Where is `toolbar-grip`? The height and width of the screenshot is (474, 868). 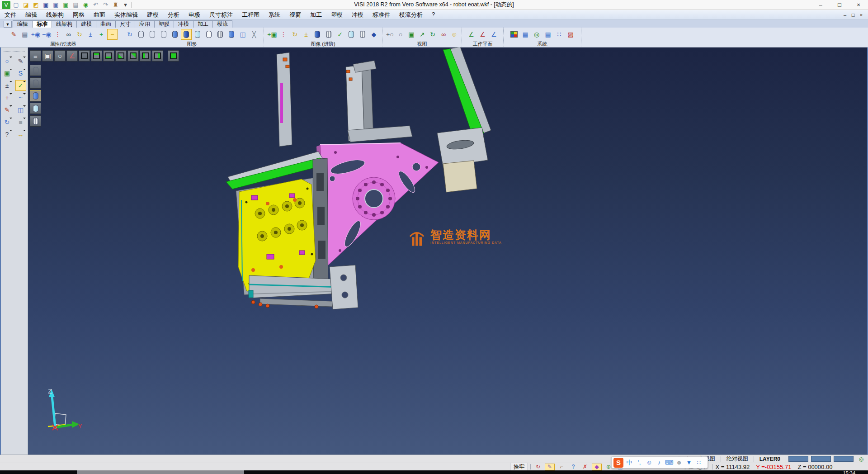
toolbar-grip is located at coordinates (14, 52).